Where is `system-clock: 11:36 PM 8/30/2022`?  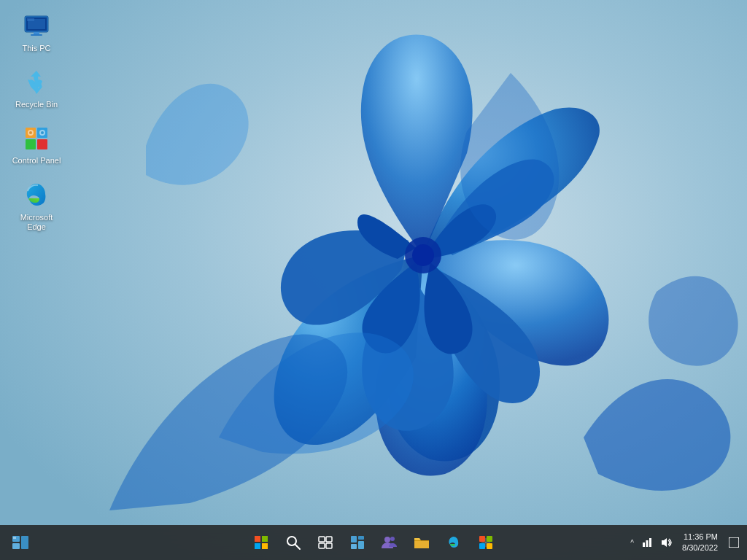 system-clock: 11:36 PM 8/30/2022 is located at coordinates (700, 542).